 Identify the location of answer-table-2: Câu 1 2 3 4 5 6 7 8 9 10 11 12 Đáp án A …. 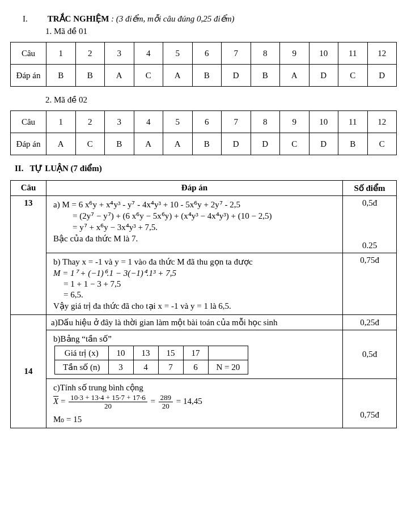
(204, 133).